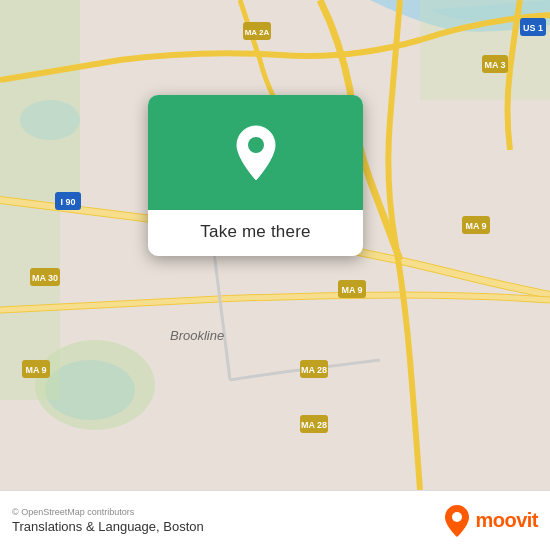 The image size is (550, 550). What do you see at coordinates (45, 278) in the screenshot?
I see `svg-text: MA 30` at bounding box center [45, 278].